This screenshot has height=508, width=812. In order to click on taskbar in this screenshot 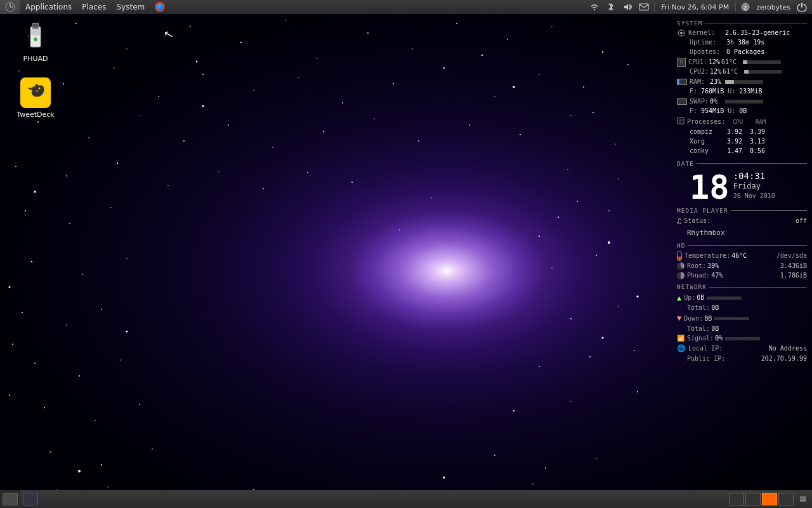, I will do `click(406, 499)`.